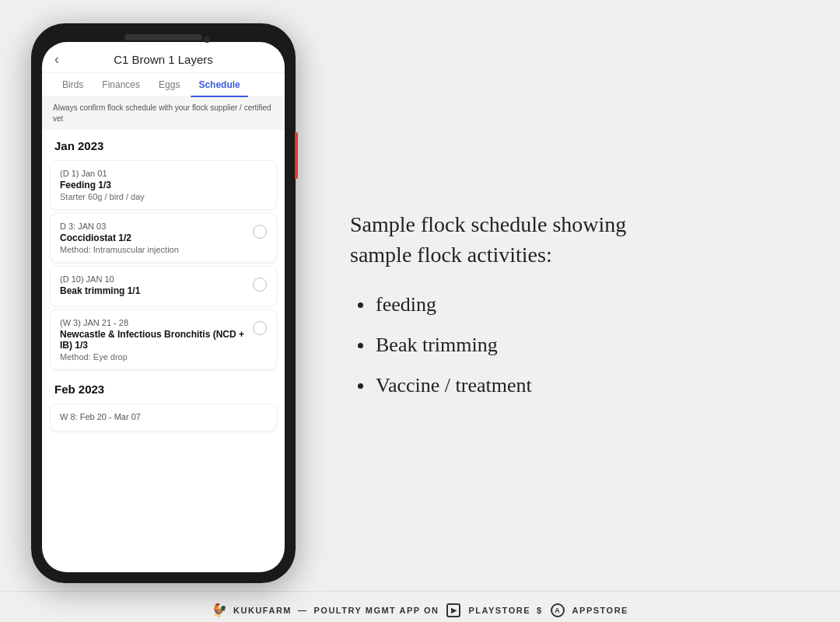  I want to click on item-2-title: Coccidiostat 1/2, so click(153, 238).